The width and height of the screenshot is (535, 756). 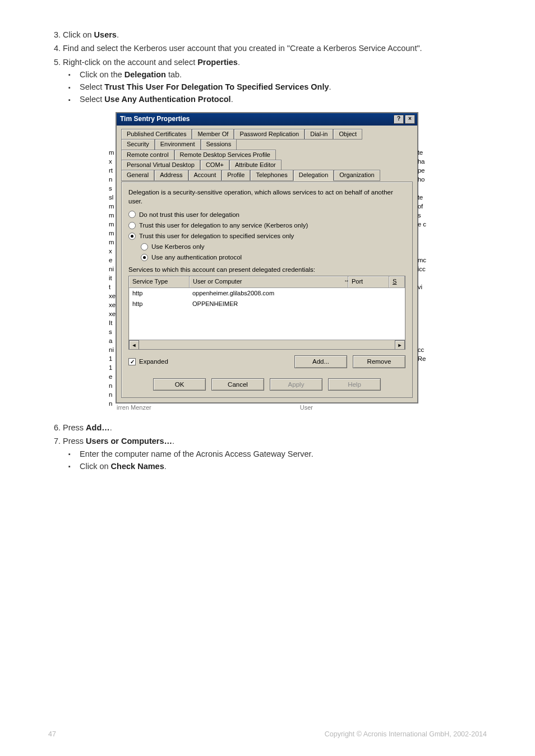 I want to click on step4-text: Find and select the Kerberos user accoun…, so click(x=242, y=48).